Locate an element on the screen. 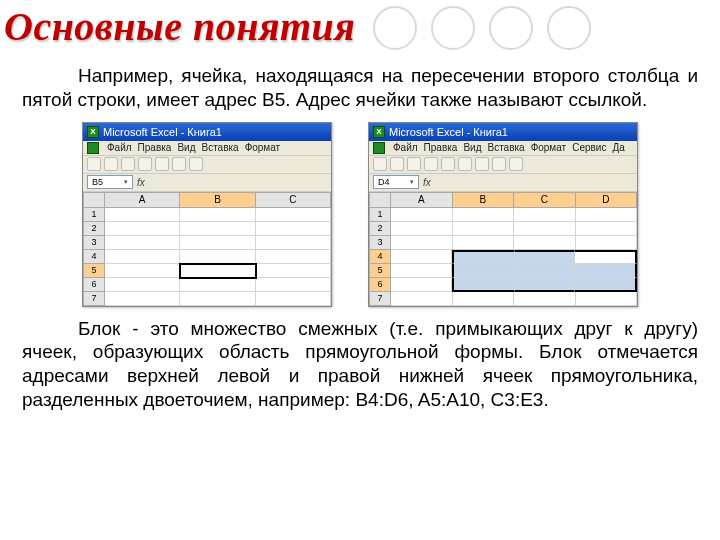  name-box: D4 is located at coordinates (396, 182).